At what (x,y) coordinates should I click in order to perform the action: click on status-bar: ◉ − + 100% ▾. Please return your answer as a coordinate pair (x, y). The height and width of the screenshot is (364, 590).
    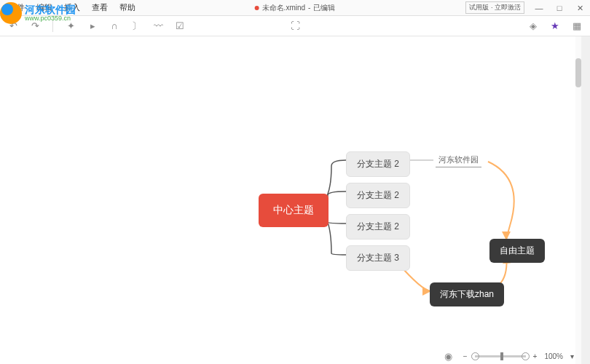
    Looking at the image, I should click on (508, 356).